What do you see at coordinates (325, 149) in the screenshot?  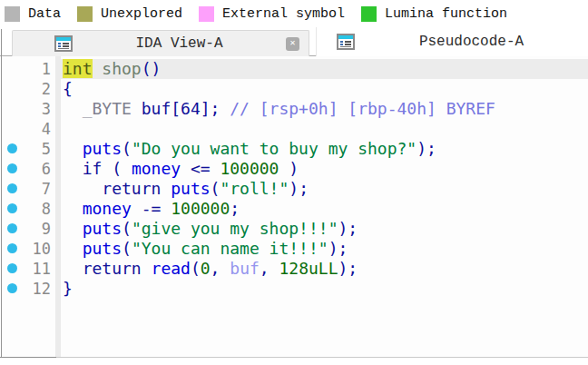 I see `code-line-text: puts("Do you want to buy my shop?");` at bounding box center [325, 149].